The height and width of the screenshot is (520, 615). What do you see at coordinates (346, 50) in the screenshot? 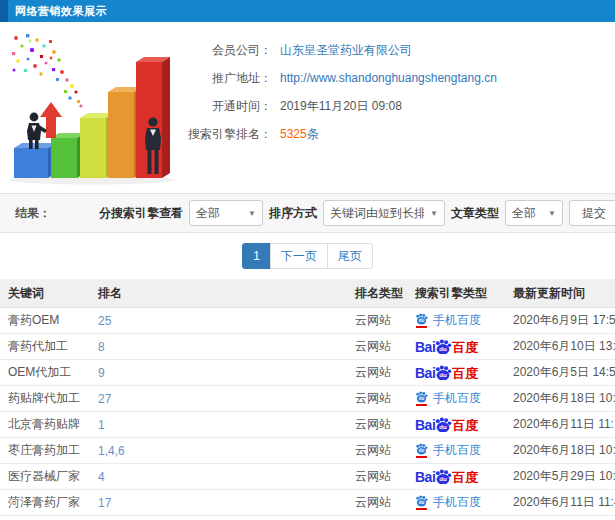
I see `company-name-link: 山东皇圣堂药业有限公司` at bounding box center [346, 50].